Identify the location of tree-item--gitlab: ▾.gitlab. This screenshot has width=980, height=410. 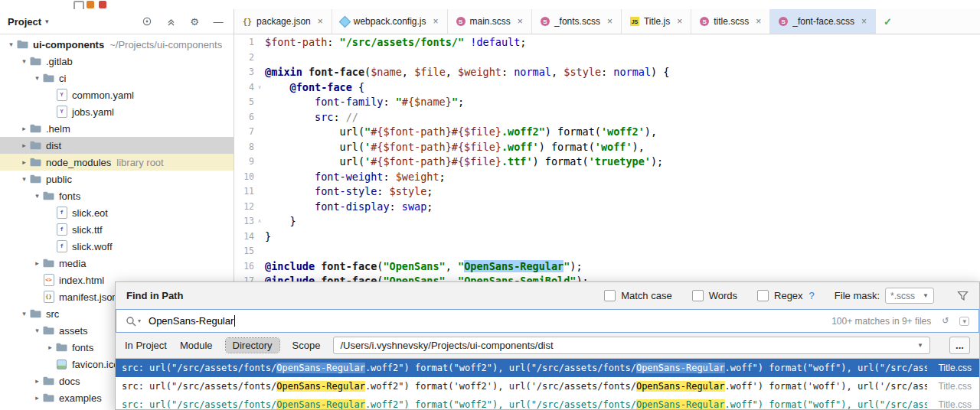
(116, 61).